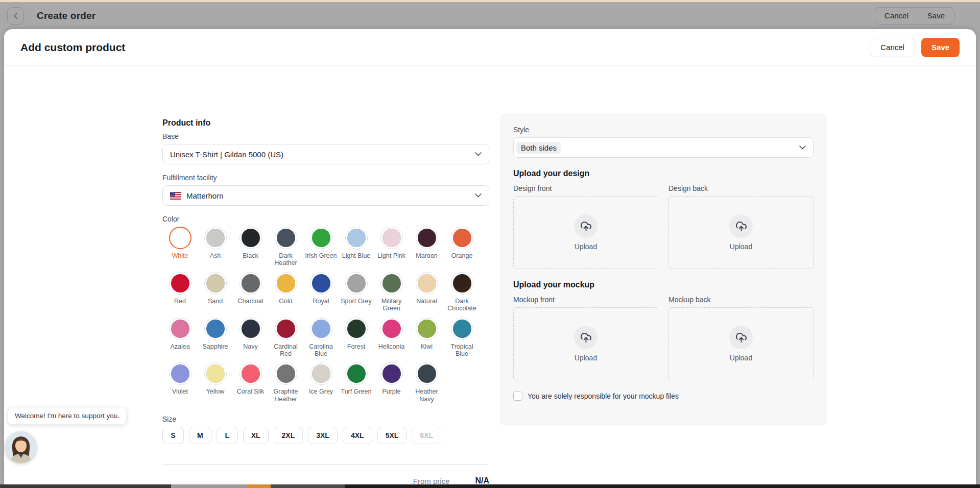 The width and height of the screenshot is (980, 488). I want to click on cancel-button: Cancel, so click(893, 47).